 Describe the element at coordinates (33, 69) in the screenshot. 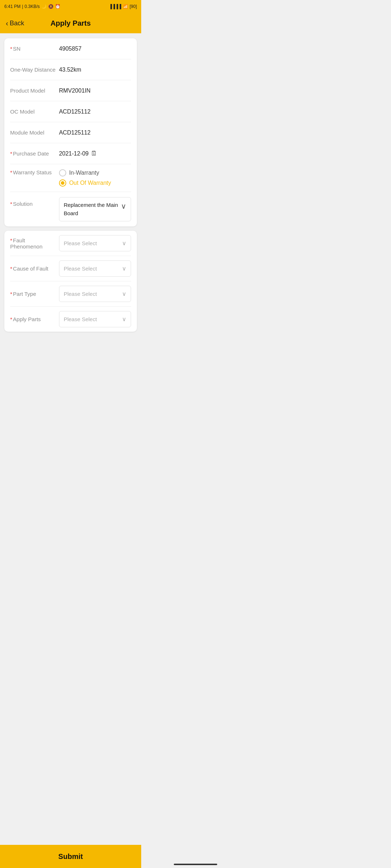

I see `distance-label: One-Way Distance` at that location.